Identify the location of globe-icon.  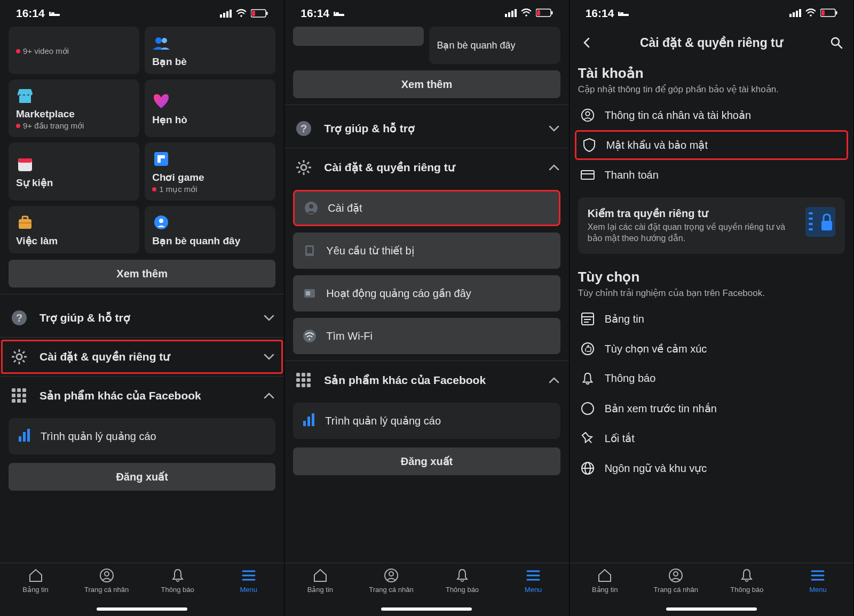
(588, 468).